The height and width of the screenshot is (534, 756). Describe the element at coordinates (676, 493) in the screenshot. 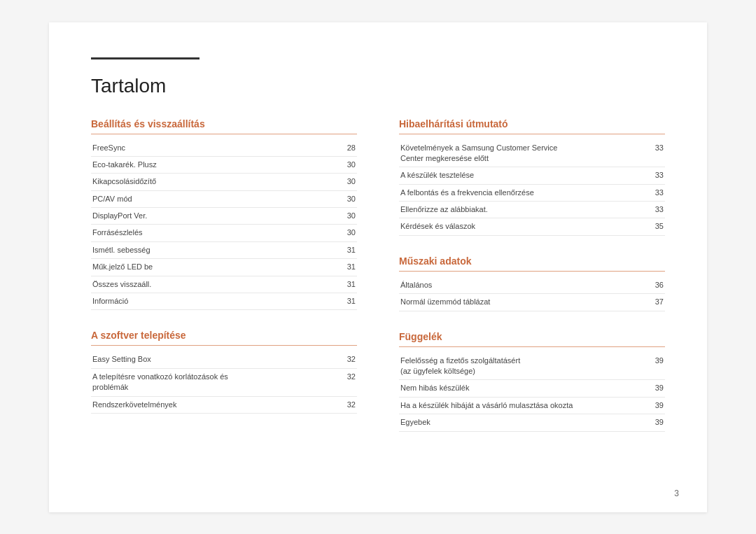

I see `page-number: 3` at that location.